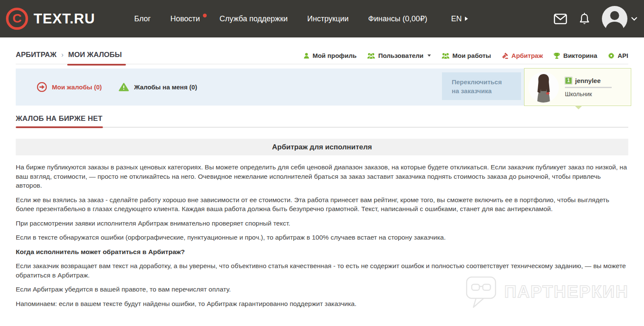 This screenshot has height=326, width=644. Describe the element at coordinates (446, 56) in the screenshot. I see `works-icon` at that location.